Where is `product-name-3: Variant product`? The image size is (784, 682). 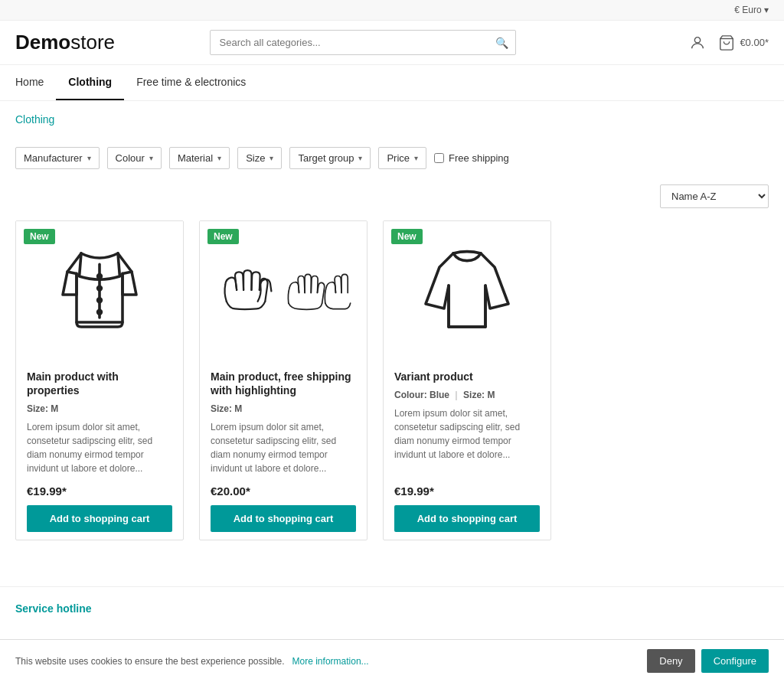 product-name-3: Variant product is located at coordinates (467, 377).